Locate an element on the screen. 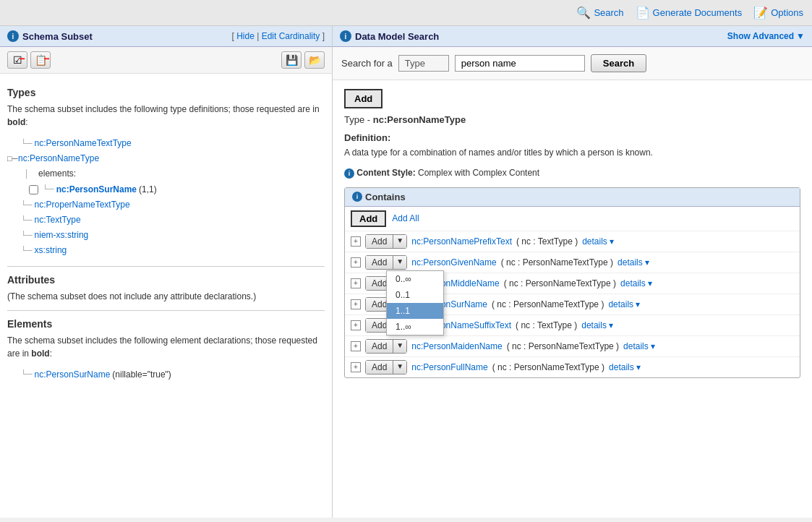 The height and width of the screenshot is (522, 812). info-icon-left: i is located at coordinates (13, 36).